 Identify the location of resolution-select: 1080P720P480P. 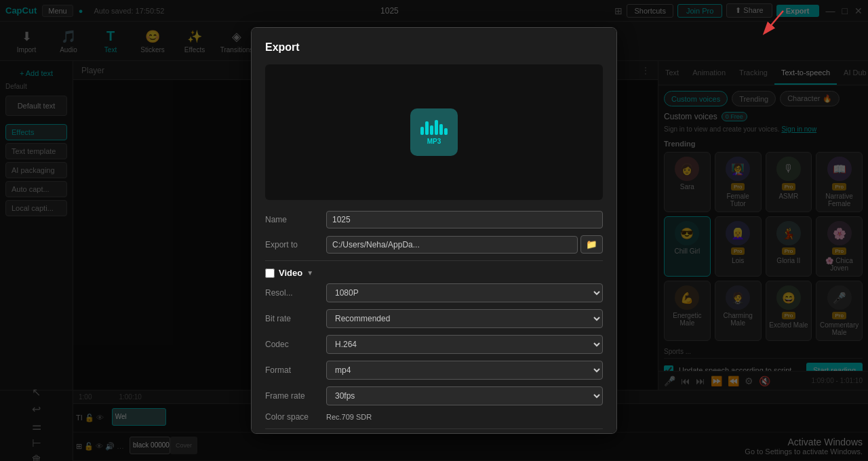
(465, 293).